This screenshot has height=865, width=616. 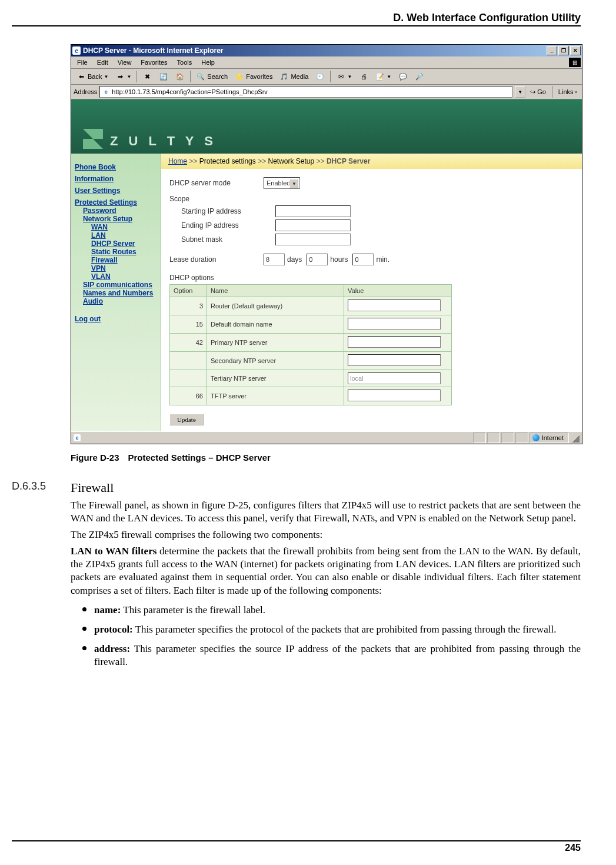 I want to click on th-option: Option, so click(x=188, y=291).